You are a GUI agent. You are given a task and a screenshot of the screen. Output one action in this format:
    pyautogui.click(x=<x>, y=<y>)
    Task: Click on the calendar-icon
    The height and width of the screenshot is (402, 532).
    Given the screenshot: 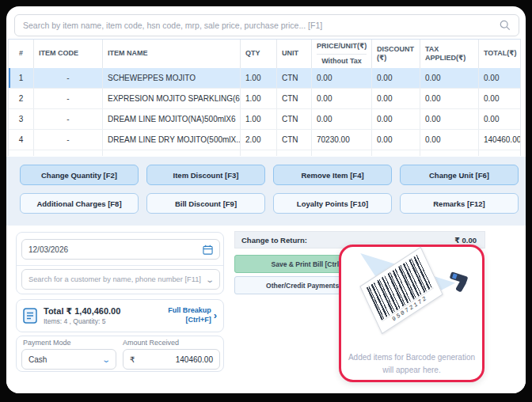 What is the action you would take?
    pyautogui.click(x=207, y=250)
    